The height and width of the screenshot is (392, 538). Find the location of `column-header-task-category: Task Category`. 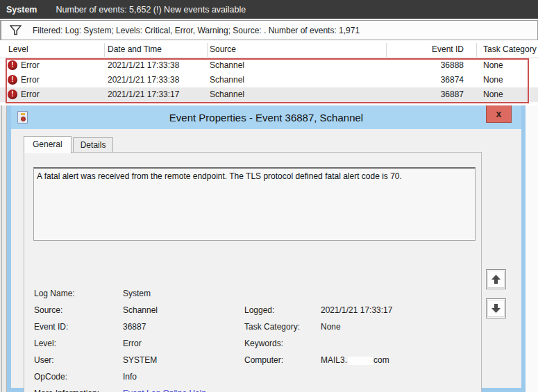

column-header-task-category: Task Category is located at coordinates (510, 49).